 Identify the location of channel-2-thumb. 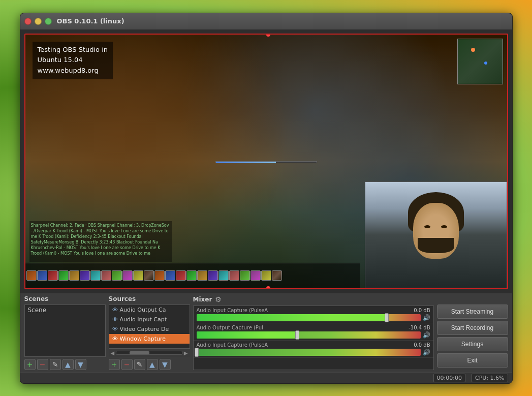
(297, 335).